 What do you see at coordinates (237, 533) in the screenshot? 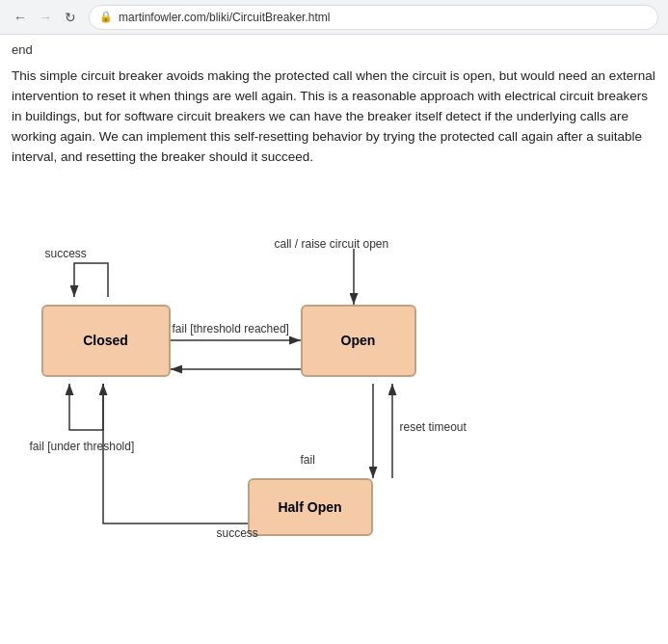
I see `label-success-bottom: success` at bounding box center [237, 533].